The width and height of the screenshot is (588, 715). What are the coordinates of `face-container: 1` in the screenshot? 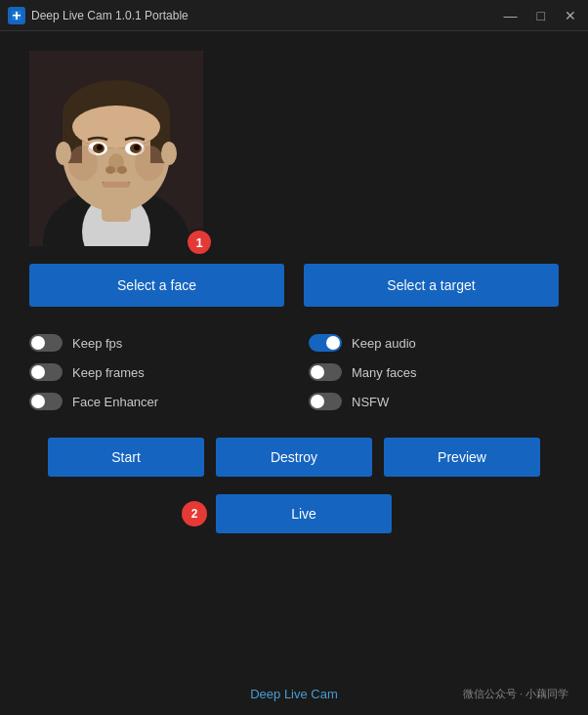 It's located at (116, 148).